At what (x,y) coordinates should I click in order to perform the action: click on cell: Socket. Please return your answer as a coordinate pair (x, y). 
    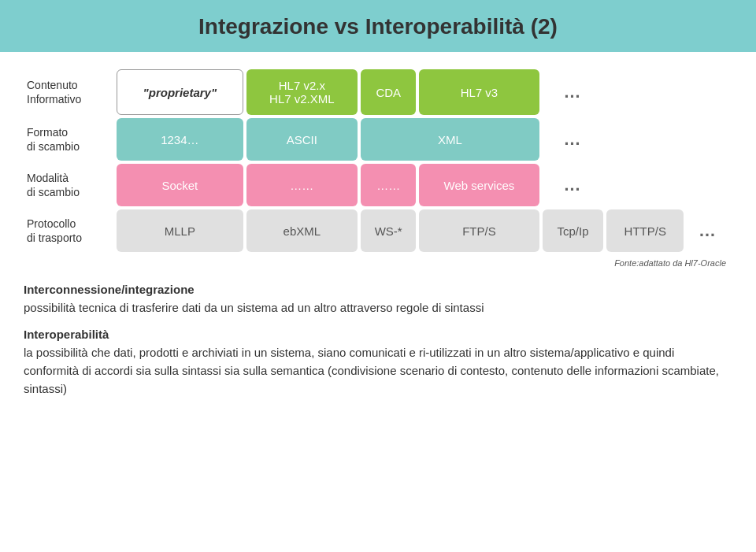
    Looking at the image, I should click on (180, 185).